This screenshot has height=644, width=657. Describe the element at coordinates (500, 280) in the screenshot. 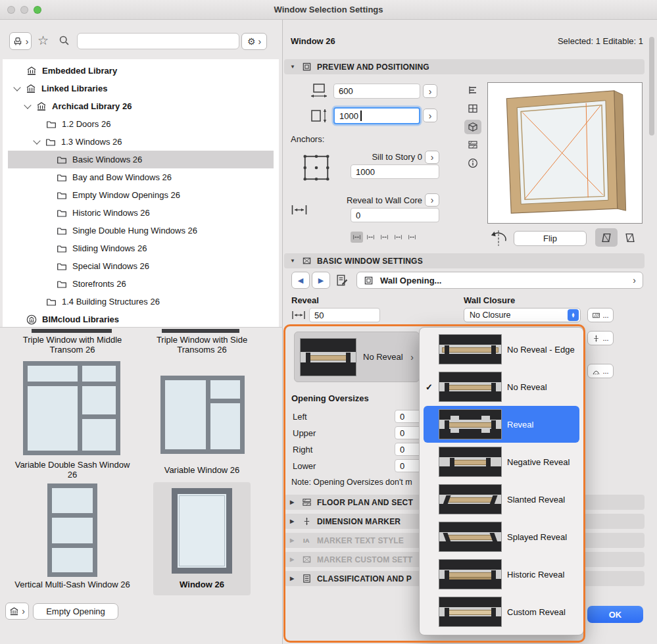

I see `wall-opening-dropdown: Wall Opening... ›` at that location.